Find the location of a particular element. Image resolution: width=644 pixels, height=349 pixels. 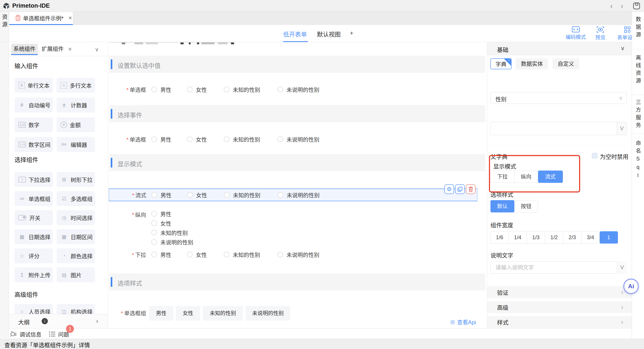

outline-bar: 大纲 i › is located at coordinates (58, 321).